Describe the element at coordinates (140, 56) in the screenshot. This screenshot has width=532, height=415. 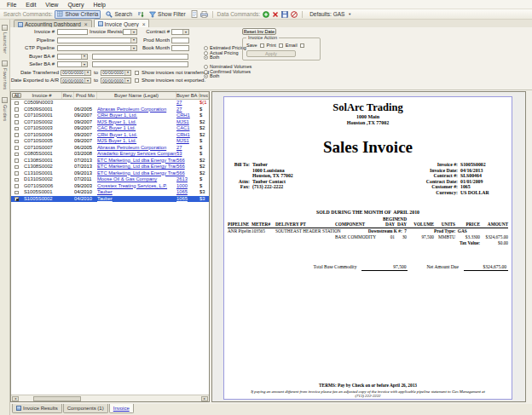
I see `buyer-ba-name-input` at that location.